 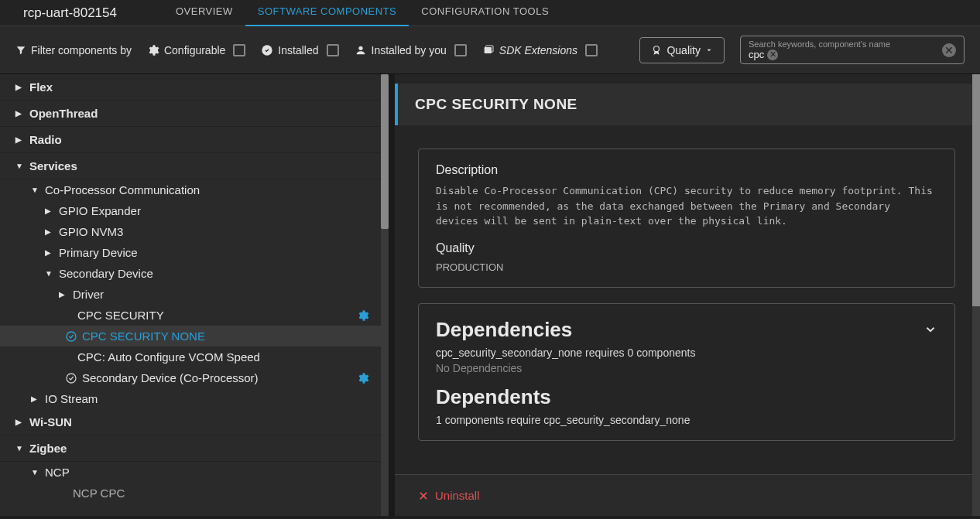 I want to click on dependencies-subtitle: cpc_security_secondary_none requires 0 c…, so click(x=687, y=353).